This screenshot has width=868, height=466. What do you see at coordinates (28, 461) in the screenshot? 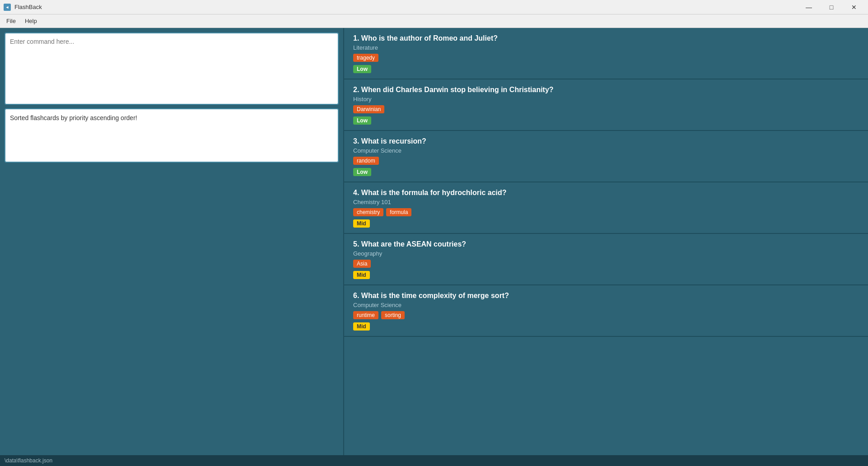
I see `status-text: \data\flashback.json` at bounding box center [28, 461].